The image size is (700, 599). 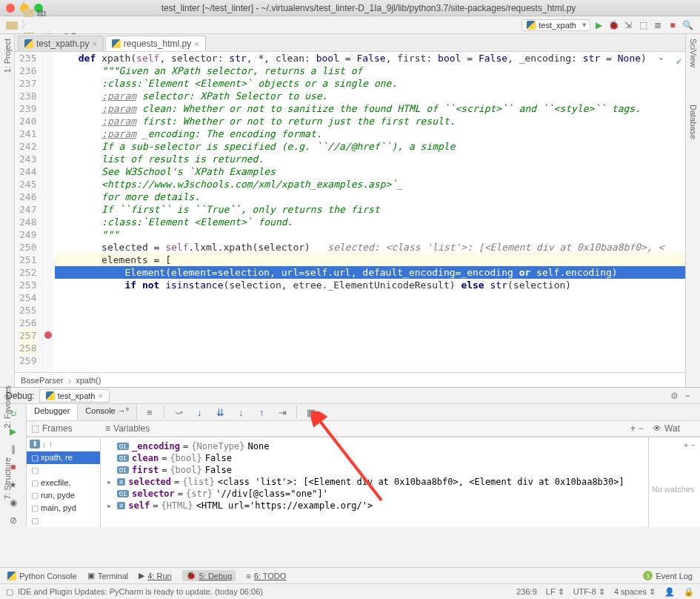 What do you see at coordinates (10, 8) in the screenshot?
I see `close-icon` at bounding box center [10, 8].